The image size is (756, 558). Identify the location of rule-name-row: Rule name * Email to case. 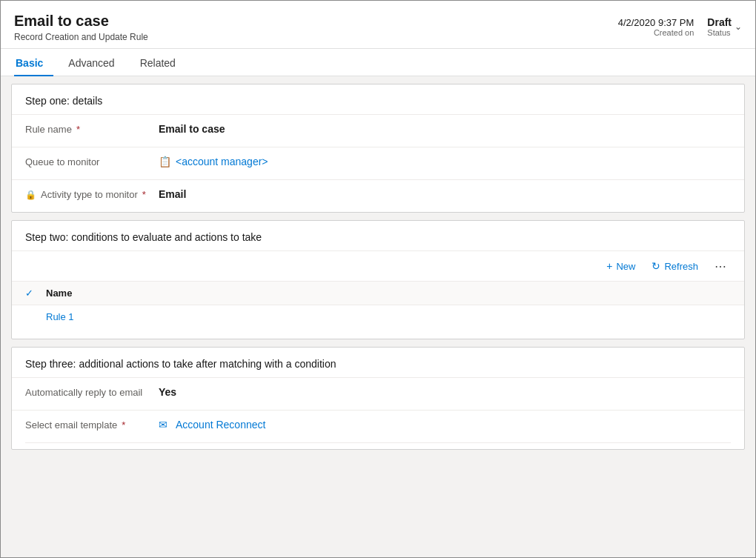
(378, 130).